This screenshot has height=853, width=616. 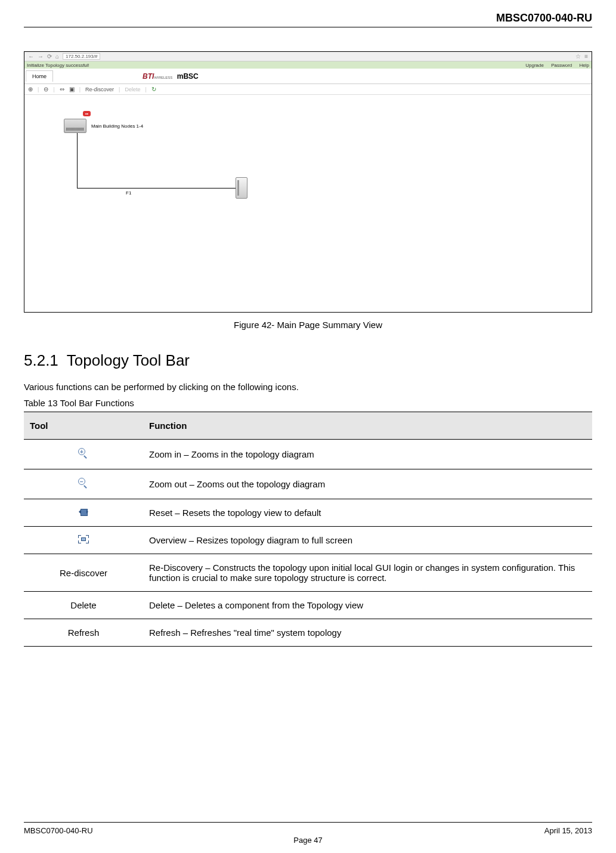 I want to click on footer-left: MBSC0700-040-RU, so click(x=58, y=830).